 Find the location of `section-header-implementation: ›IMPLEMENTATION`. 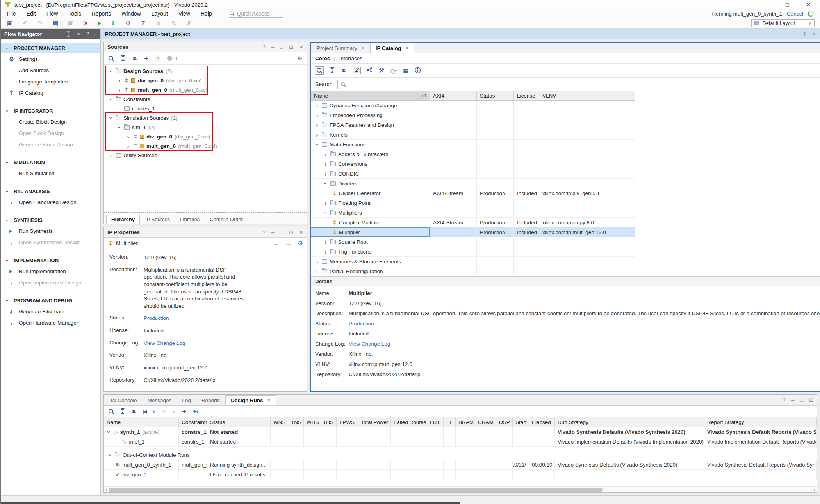

section-header-implementation: ›IMPLEMENTATION is located at coordinates (51, 261).